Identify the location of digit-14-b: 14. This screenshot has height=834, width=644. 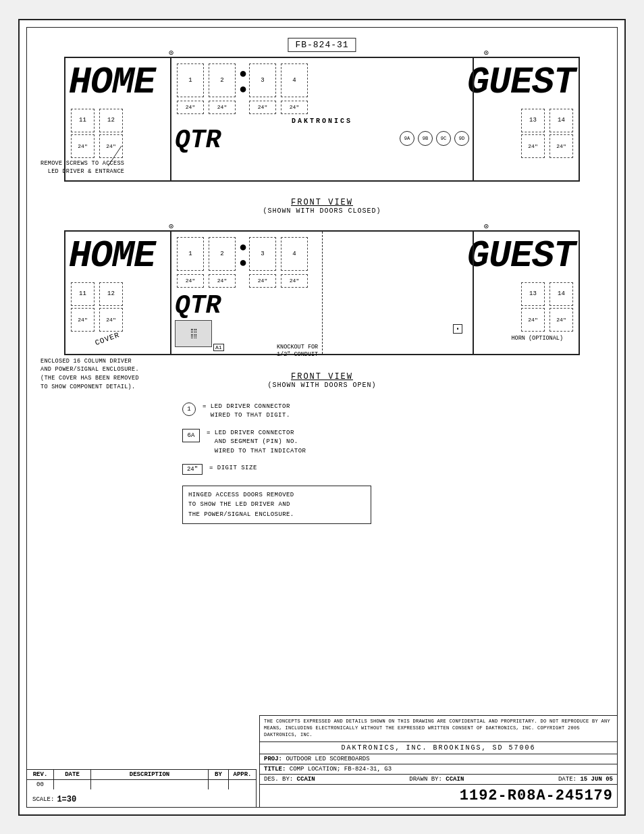
(562, 294).